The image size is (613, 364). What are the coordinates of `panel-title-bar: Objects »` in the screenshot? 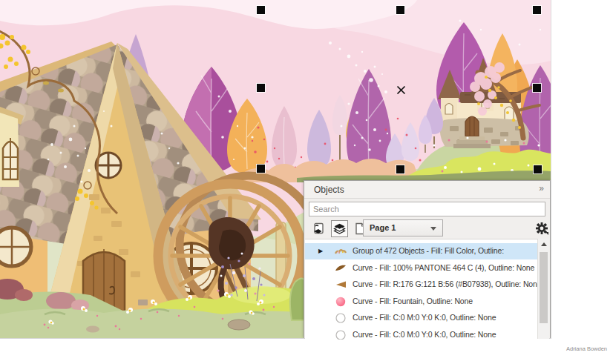 It's located at (427, 190).